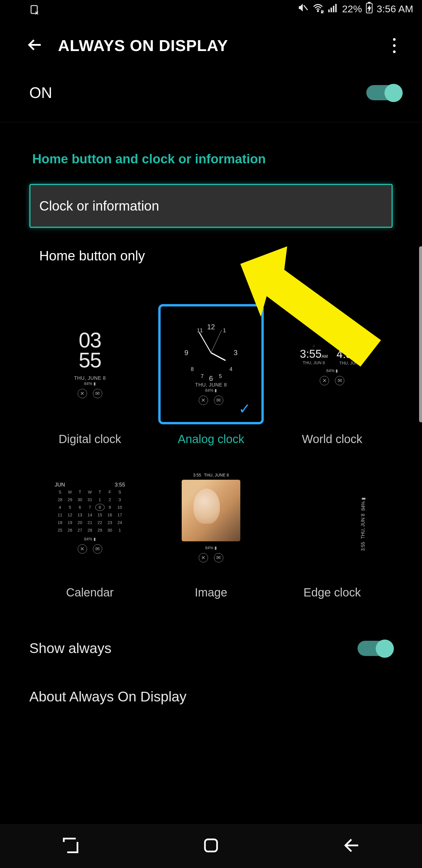 Image resolution: width=422 pixels, height=868 pixels. I want to click on style-label: Calendar, so click(90, 592).